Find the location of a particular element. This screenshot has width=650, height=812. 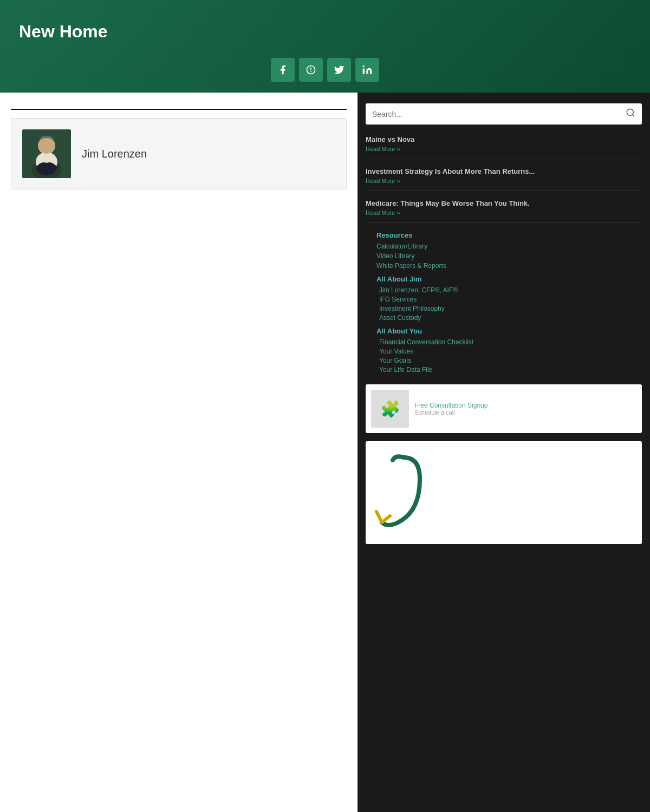

widget-link-1: Free Consultation Signup is located at coordinates (451, 405).